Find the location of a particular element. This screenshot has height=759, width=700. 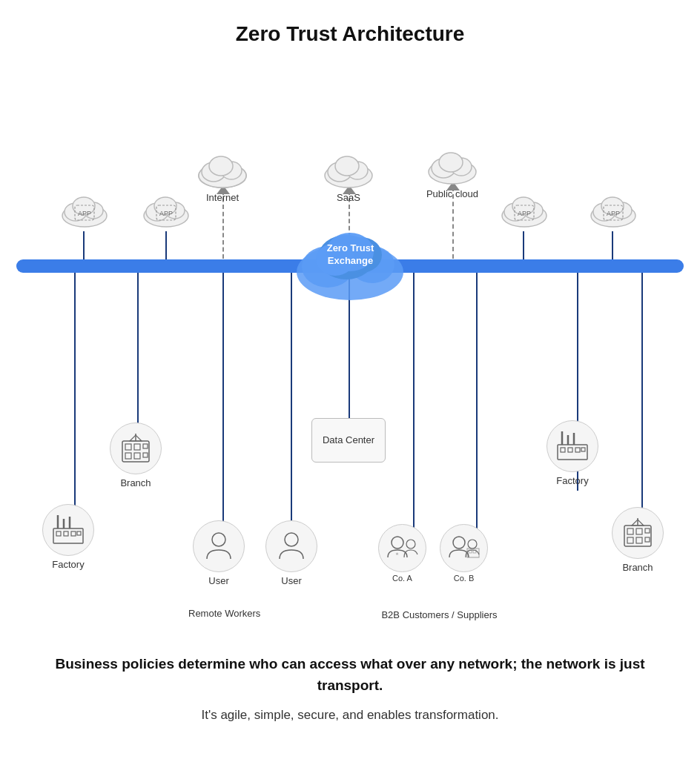

co-a-label: Co. A is located at coordinates (402, 578).